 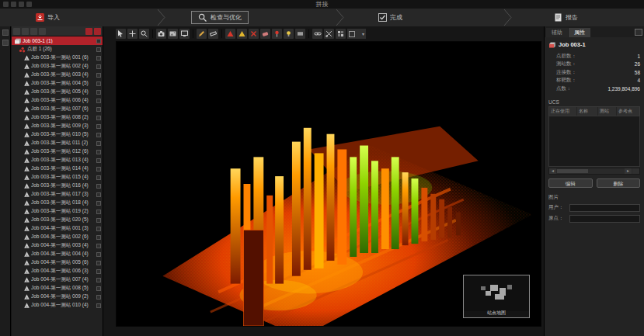 I want to click on delete-button: 删除, so click(x=618, y=183).